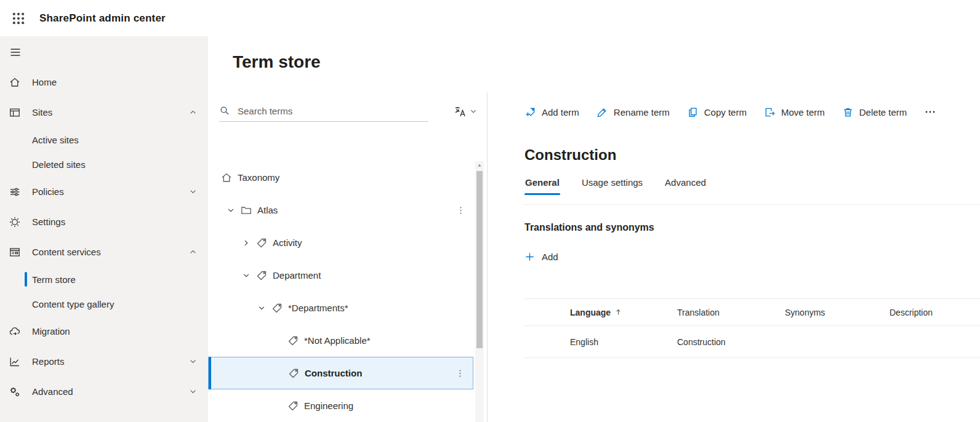 Image resolution: width=980 pixels, height=422 pixels. Describe the element at coordinates (104, 112) in the screenshot. I see `sidebar-item-sites: Sites` at that location.